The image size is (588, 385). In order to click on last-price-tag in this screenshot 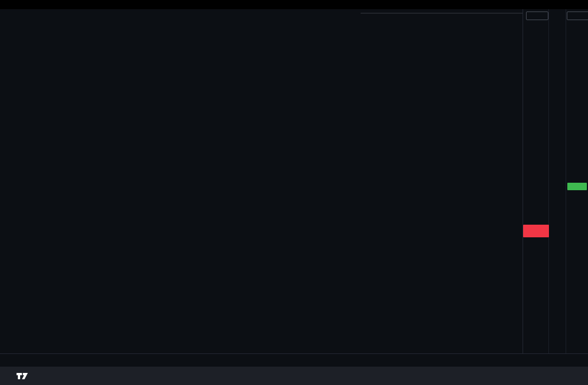, I will do `click(536, 231)`.